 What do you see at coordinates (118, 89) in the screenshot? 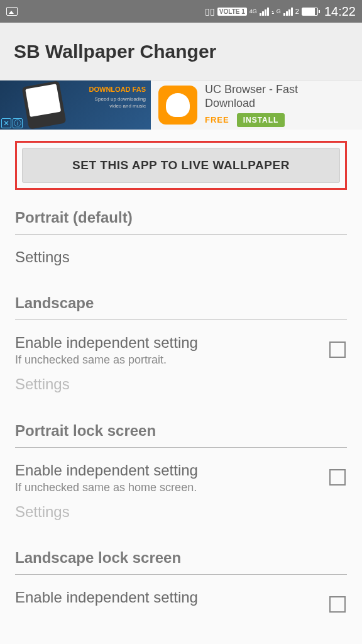
I see `ad-left-title: DOWNLOAD FAS` at bounding box center [118, 89].